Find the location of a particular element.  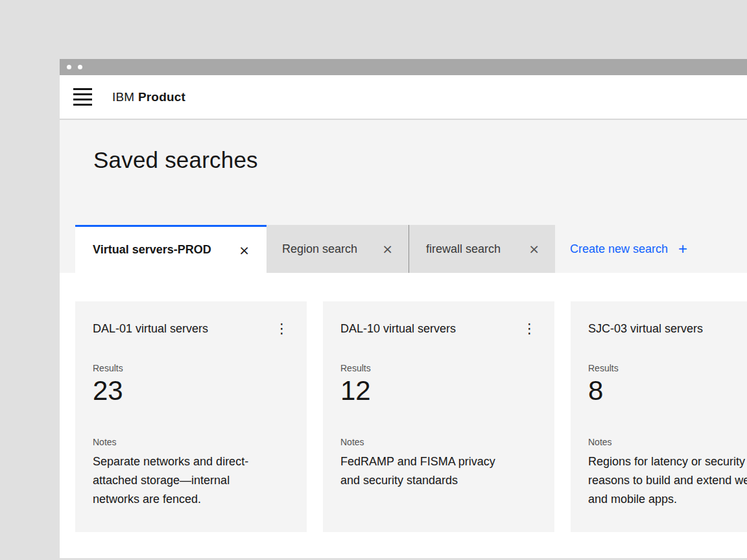

tab-label: Region search is located at coordinates (320, 249).